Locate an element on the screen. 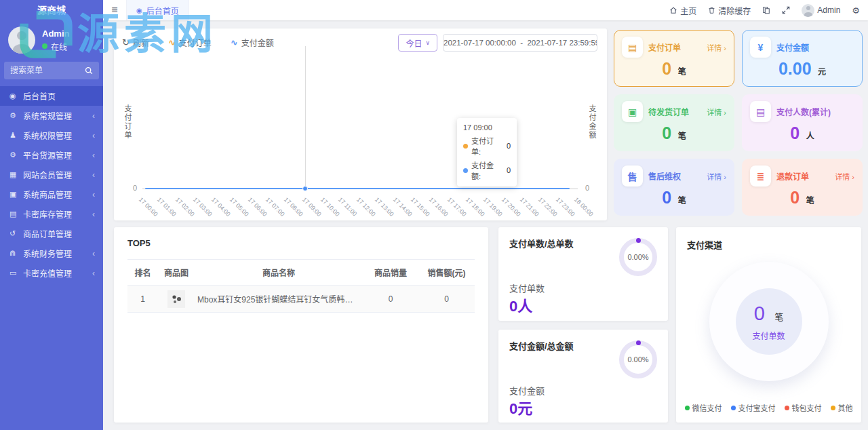 The height and width of the screenshot is (430, 868). progress-percent: 0.00% is located at coordinates (637, 359).